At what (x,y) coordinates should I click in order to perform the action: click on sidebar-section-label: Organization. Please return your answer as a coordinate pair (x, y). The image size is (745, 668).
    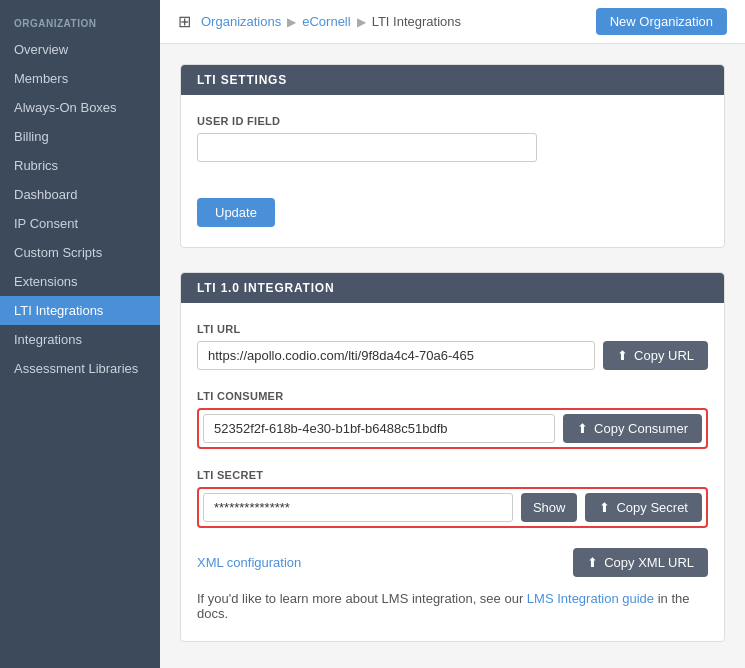
    Looking at the image, I should click on (80, 18).